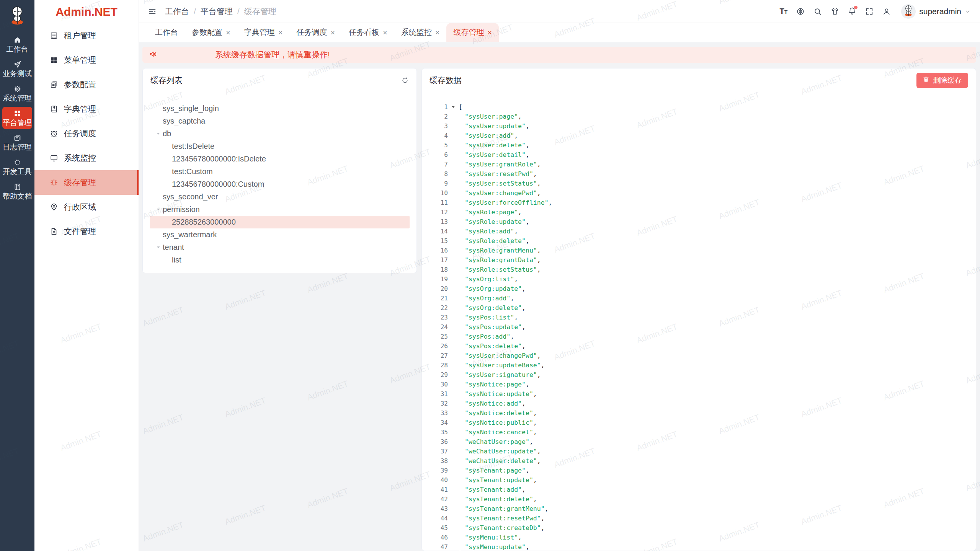 The image size is (980, 551). What do you see at coordinates (17, 93) in the screenshot?
I see `primary-sidebar-item-3: 系统管理` at bounding box center [17, 93].